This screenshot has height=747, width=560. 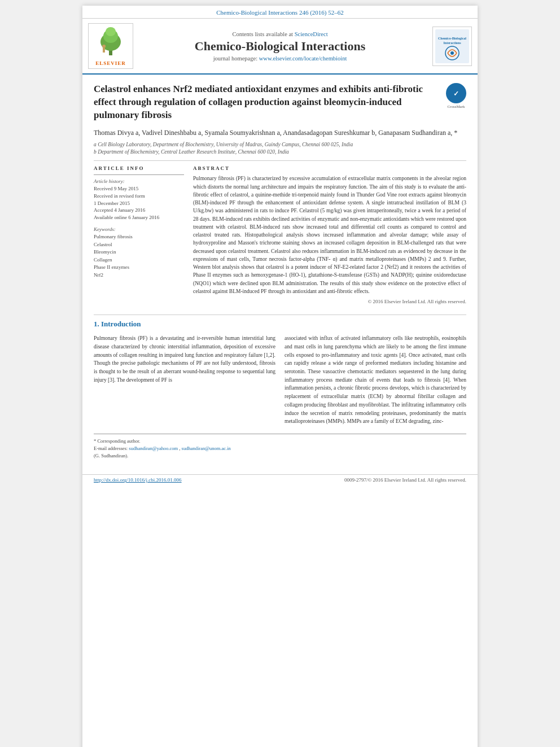 What do you see at coordinates (139, 210) in the screenshot?
I see `accepted-date: Accepted 4 January 2016` at bounding box center [139, 210].